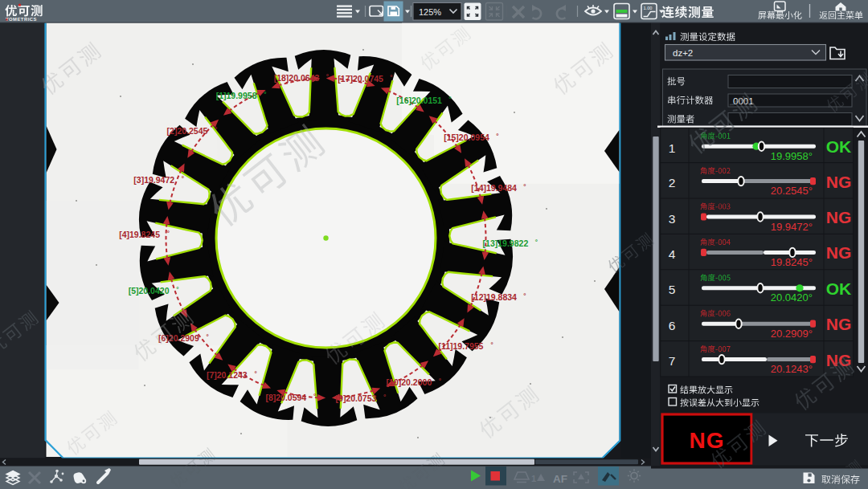  Describe the element at coordinates (560, 479) in the screenshot. I see `svg-text: AF` at that location.